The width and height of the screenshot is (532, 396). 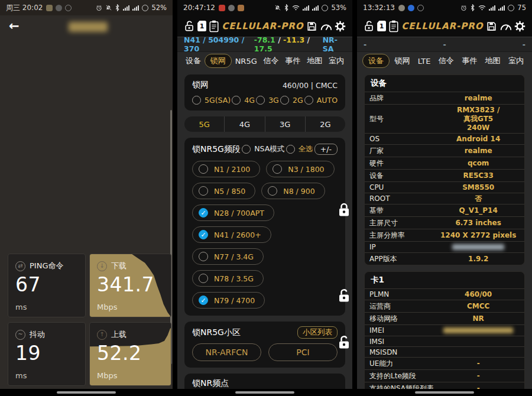 I want to click on table-row: 主屏分辨率1240 X 2772 pixels, so click(x=445, y=235).